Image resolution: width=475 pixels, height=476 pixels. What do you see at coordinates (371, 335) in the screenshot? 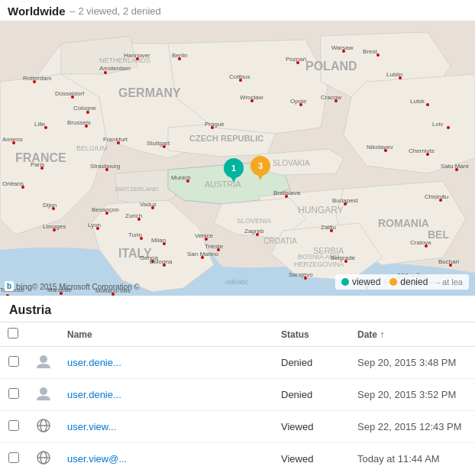
I see `date-column-label: Date ↑` at bounding box center [371, 335].